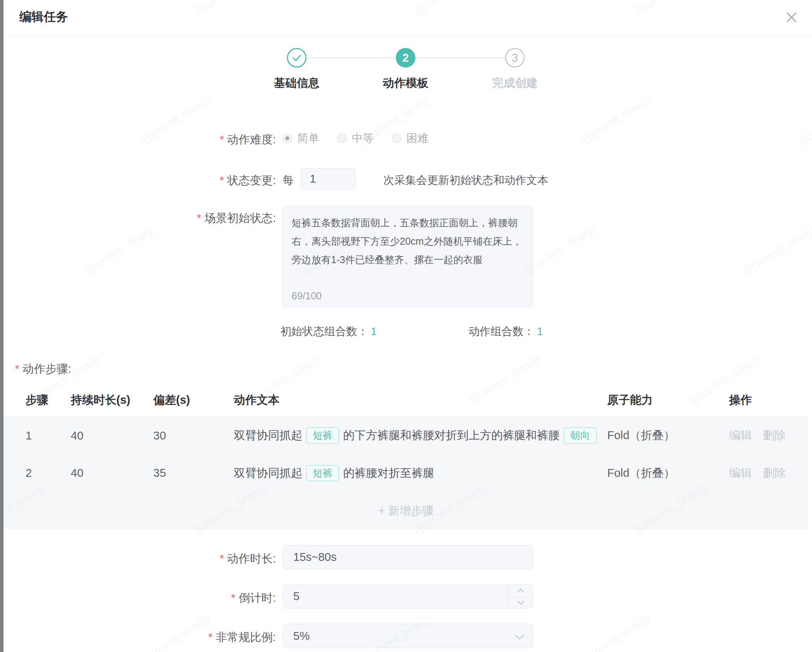 The height and width of the screenshot is (652, 812). I want to click on initial-state-text: 短裤五条数据背面朝上，五条数据正面朝上，裤腰朝右，离头部视野下方至少20cm之外…, so click(408, 241).